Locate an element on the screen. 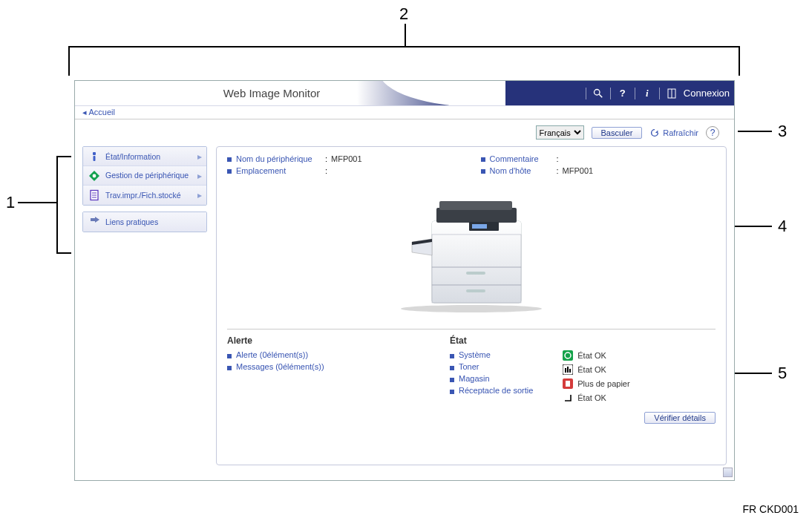  callout-3: 3 is located at coordinates (782, 131).